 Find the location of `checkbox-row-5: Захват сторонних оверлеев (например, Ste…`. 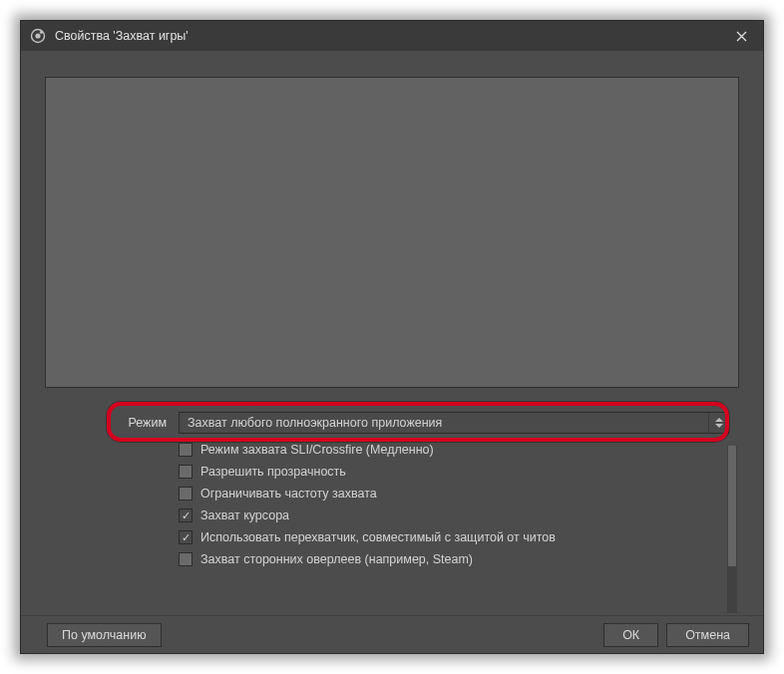

checkbox-row-5: Захват сторонних оверлеев (например, Ste… is located at coordinates (454, 559).